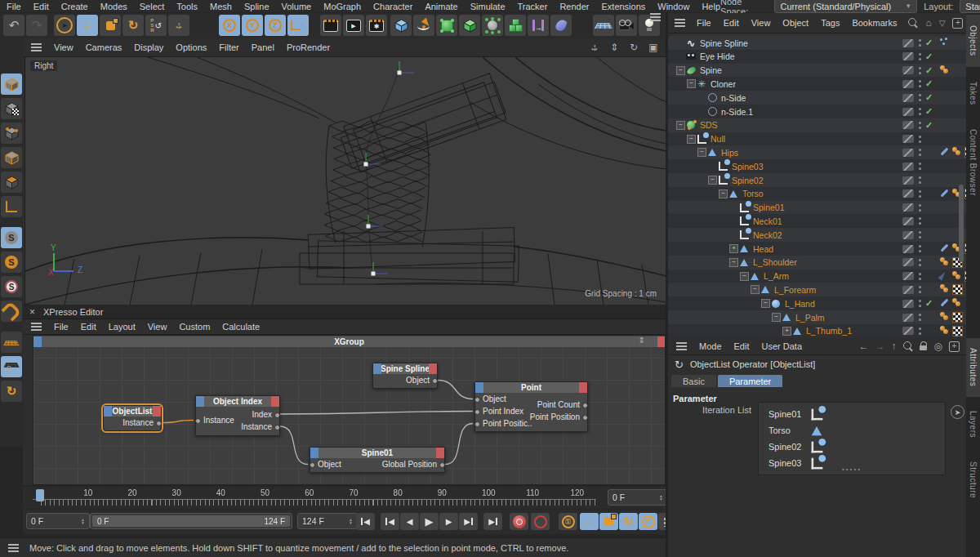 The width and height of the screenshot is (980, 557). Describe the element at coordinates (817, 98) in the screenshot. I see `object-row-n-side: n-Side✓` at that location.